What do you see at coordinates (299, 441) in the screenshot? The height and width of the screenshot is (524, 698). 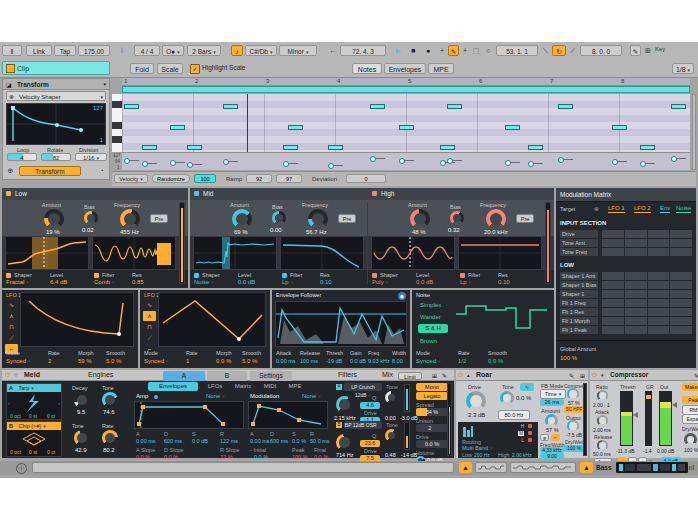 I see `mod-sustain: 0.0 %` at bounding box center [299, 441].